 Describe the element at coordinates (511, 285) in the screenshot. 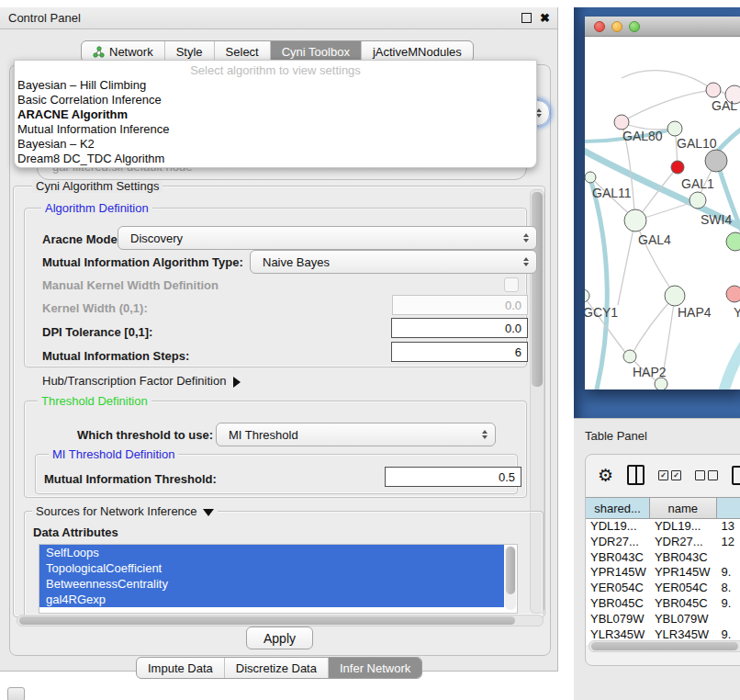

I see `manual-kernel-checkbox` at that location.